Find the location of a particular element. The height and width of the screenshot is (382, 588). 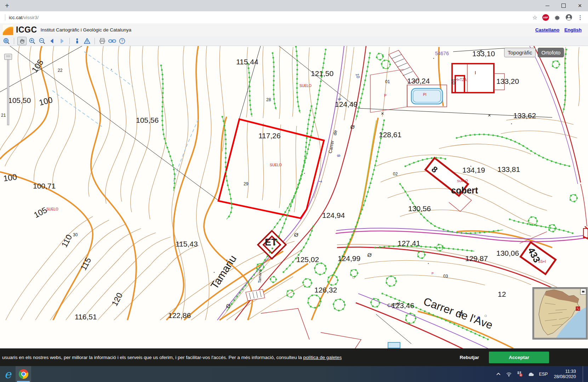

map-label: de is located at coordinates (335, 133).